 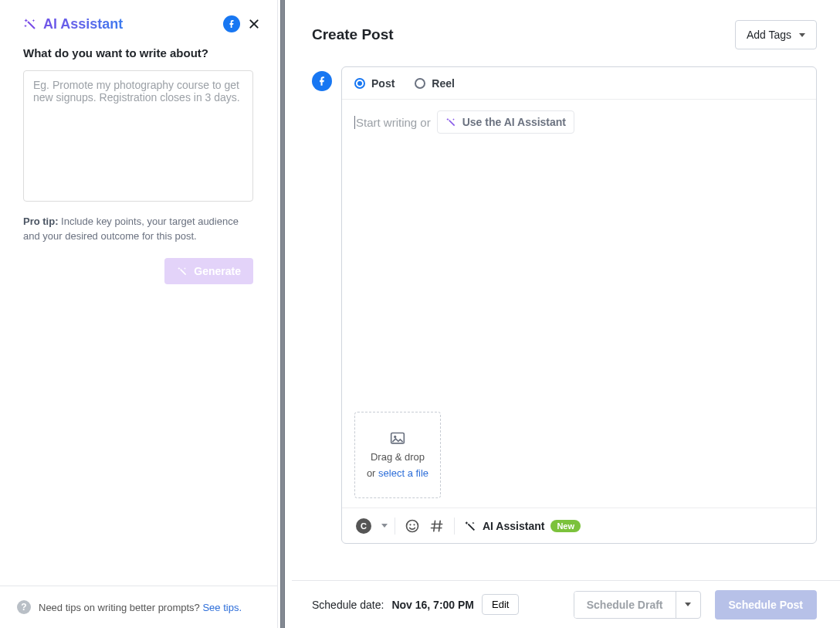 I want to click on ai-assistant-body: What do you want to write about? Pro tip…, so click(x=139, y=165).